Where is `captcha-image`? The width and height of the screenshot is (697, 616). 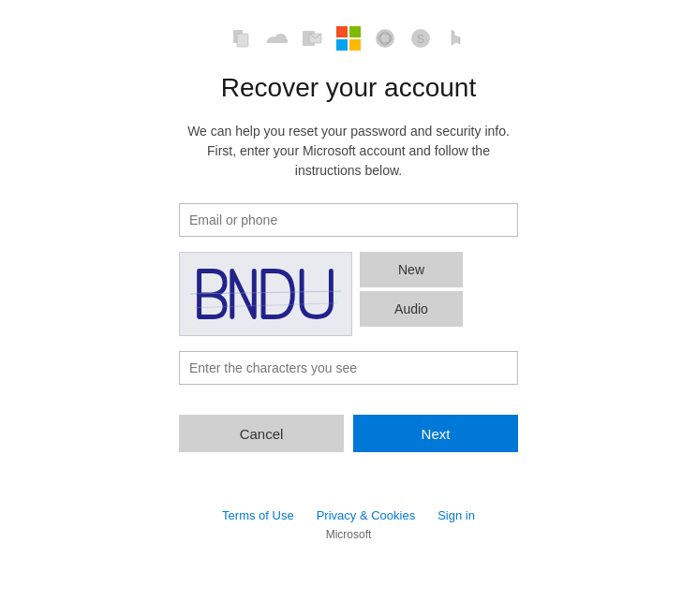
captcha-image is located at coordinates (266, 294).